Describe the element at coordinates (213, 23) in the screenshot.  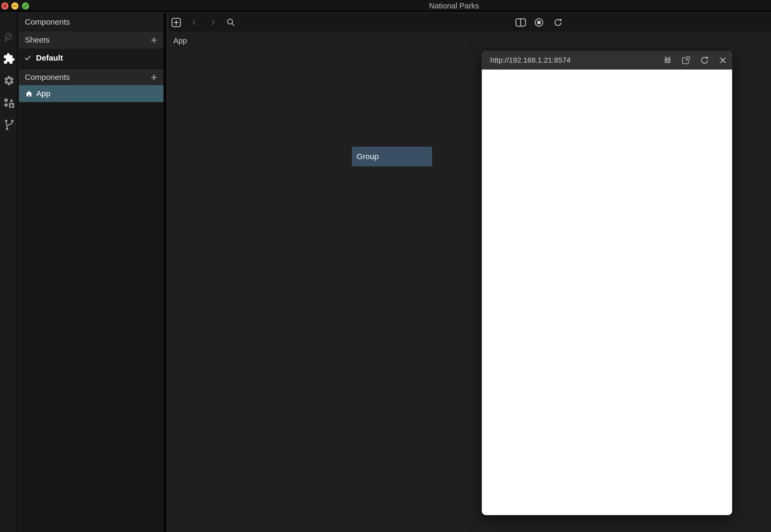
I see `forward-button` at that location.